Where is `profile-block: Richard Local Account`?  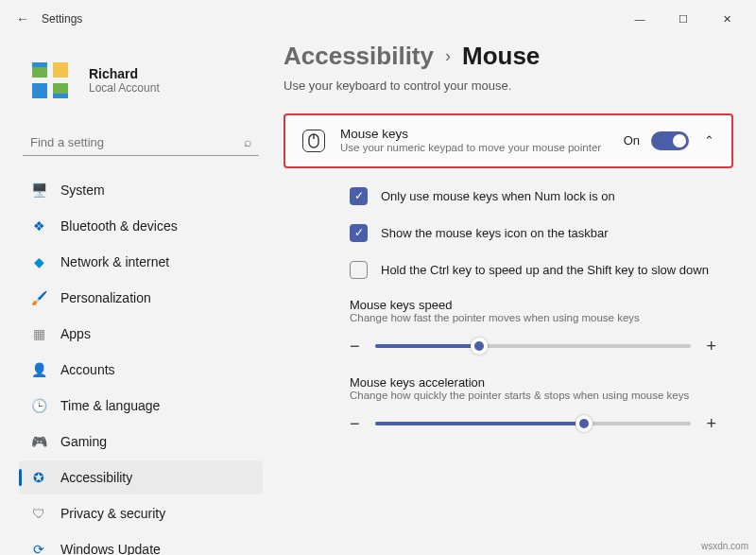 profile-block: Richard Local Account is located at coordinates (141, 83).